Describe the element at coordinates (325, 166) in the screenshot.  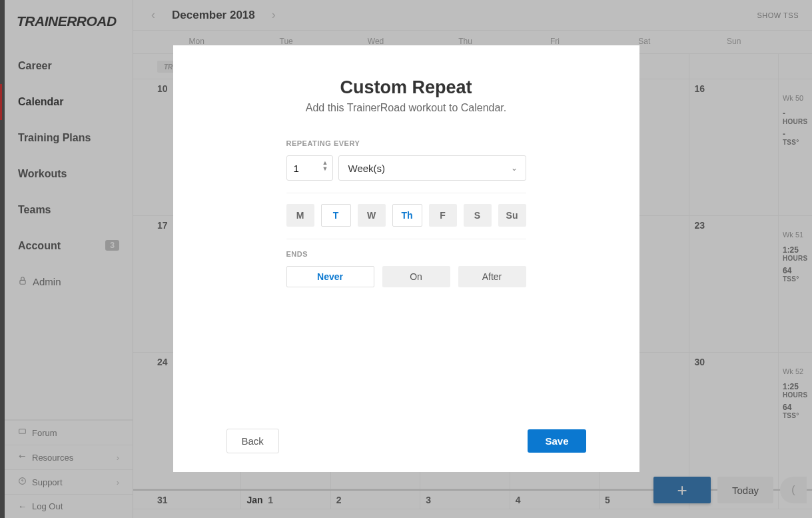
I see `spinner-icon: ▲▼` at that location.